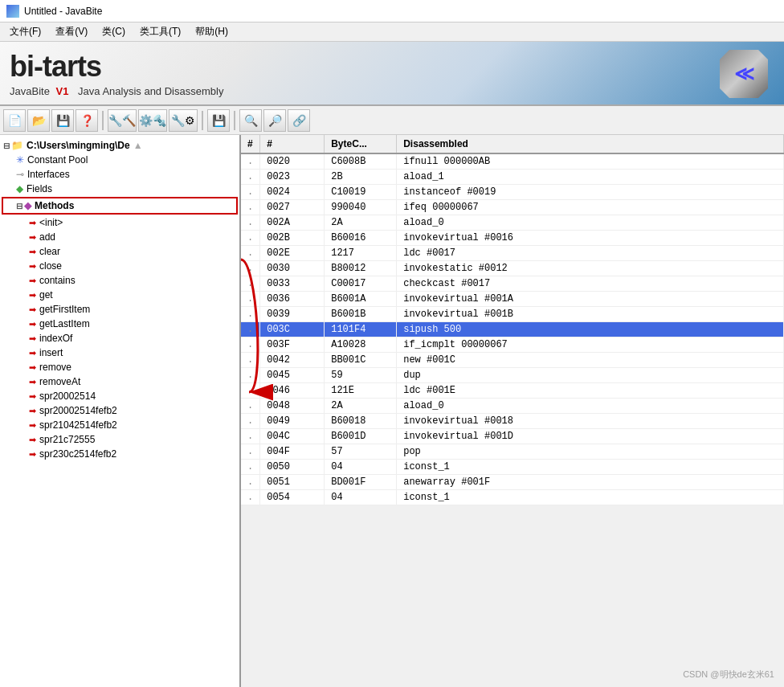 Image resolution: width=784 pixels, height=687 pixels. I want to click on table-row: . 0050 04 iconst_1, so click(512, 468).